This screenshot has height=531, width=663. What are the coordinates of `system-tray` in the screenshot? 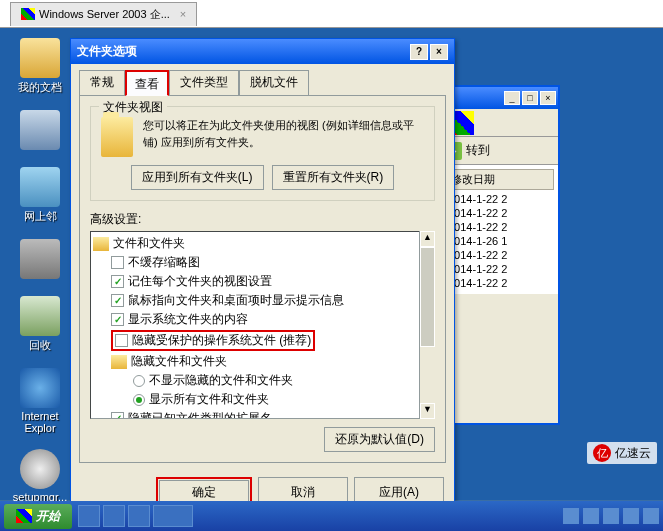 It's located at (611, 516).